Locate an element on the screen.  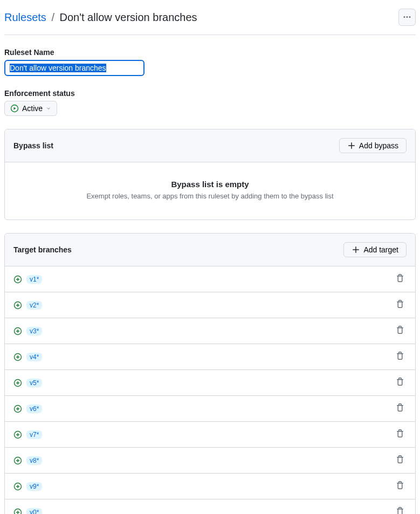
enforcement-status-dropdown: Active is located at coordinates (31, 108).